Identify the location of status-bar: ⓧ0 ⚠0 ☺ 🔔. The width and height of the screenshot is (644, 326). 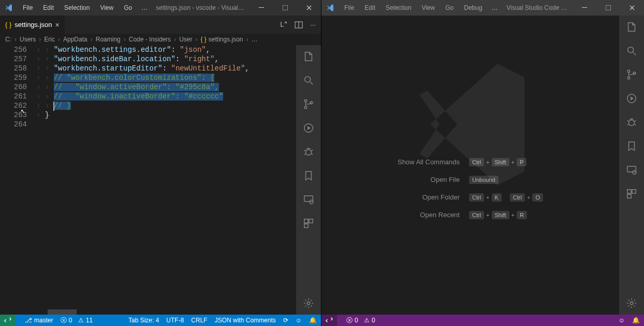
(482, 320).